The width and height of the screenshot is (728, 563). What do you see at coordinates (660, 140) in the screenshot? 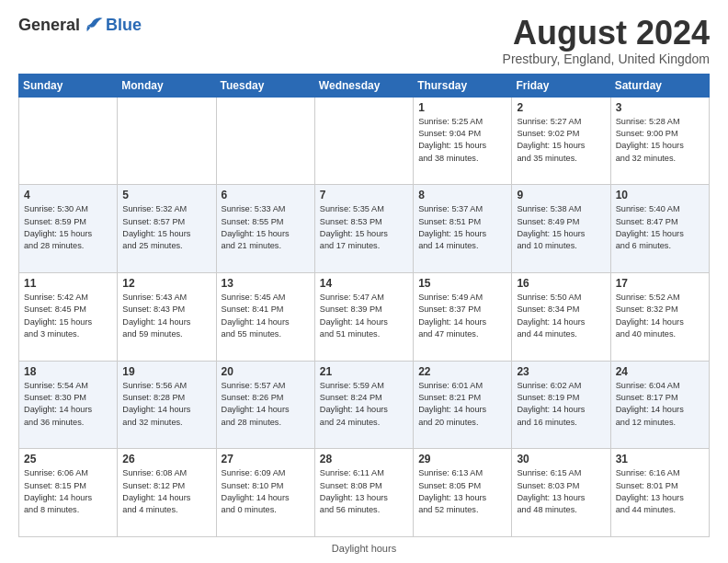
I see `day-info: Sunrise: 5:28 AM Sunset: 9:00 PM Dayligh…` at bounding box center [660, 140].